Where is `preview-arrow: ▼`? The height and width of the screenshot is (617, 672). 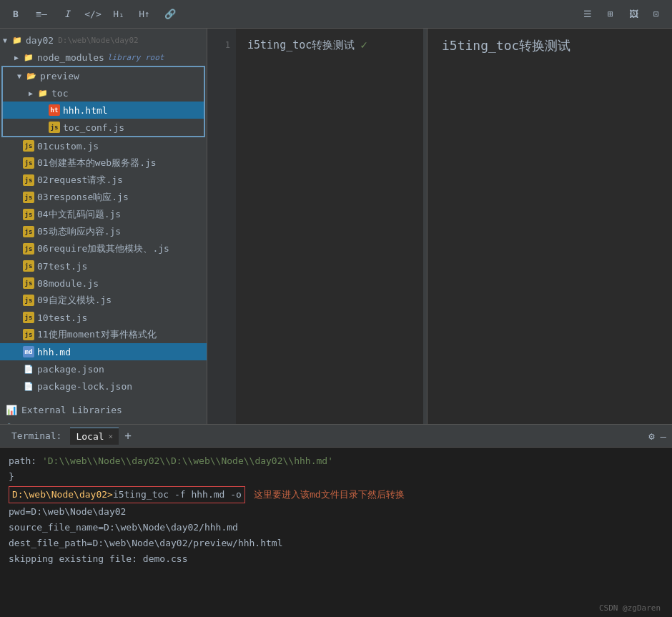
preview-arrow: ▼ is located at coordinates (21, 76).